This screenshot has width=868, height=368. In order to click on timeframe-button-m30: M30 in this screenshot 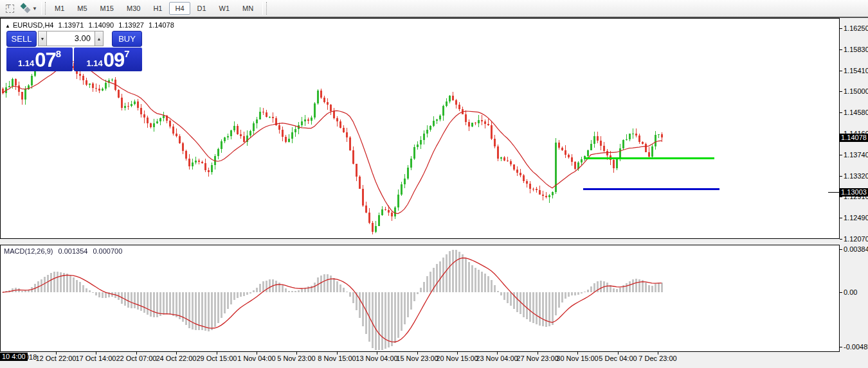, I will do `click(134, 8)`.